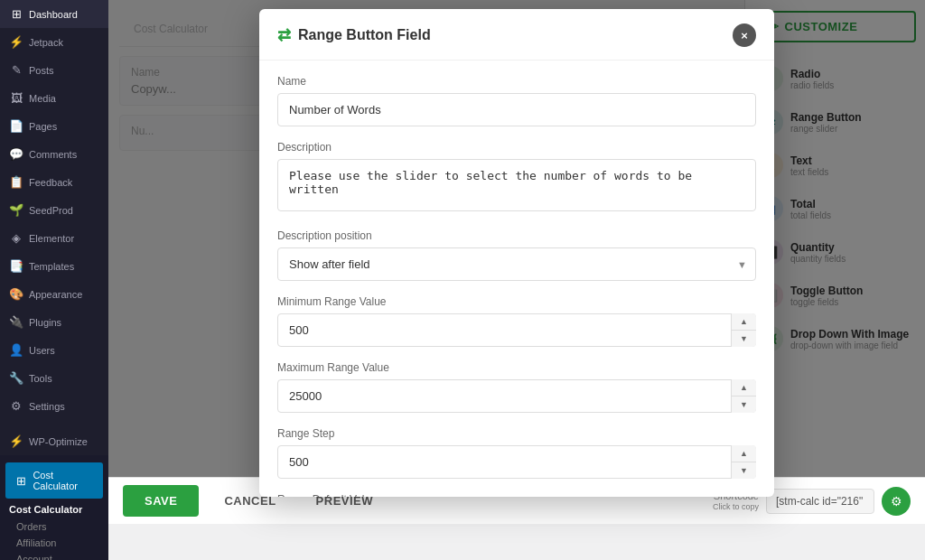  I want to click on name-input, so click(517, 110).